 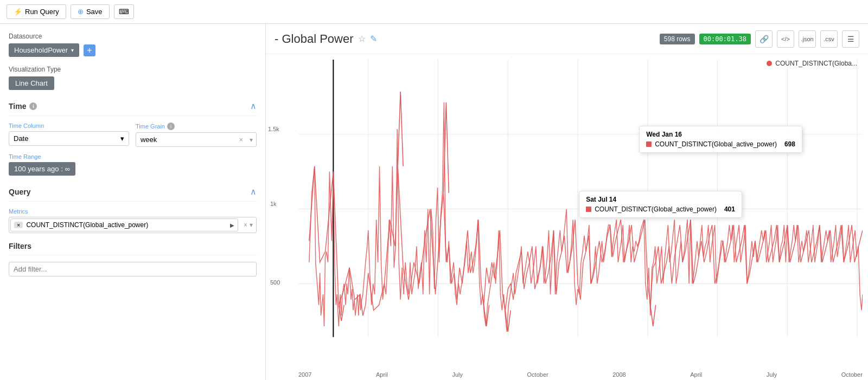 I want to click on star-icon: ☆, so click(x=362, y=39).